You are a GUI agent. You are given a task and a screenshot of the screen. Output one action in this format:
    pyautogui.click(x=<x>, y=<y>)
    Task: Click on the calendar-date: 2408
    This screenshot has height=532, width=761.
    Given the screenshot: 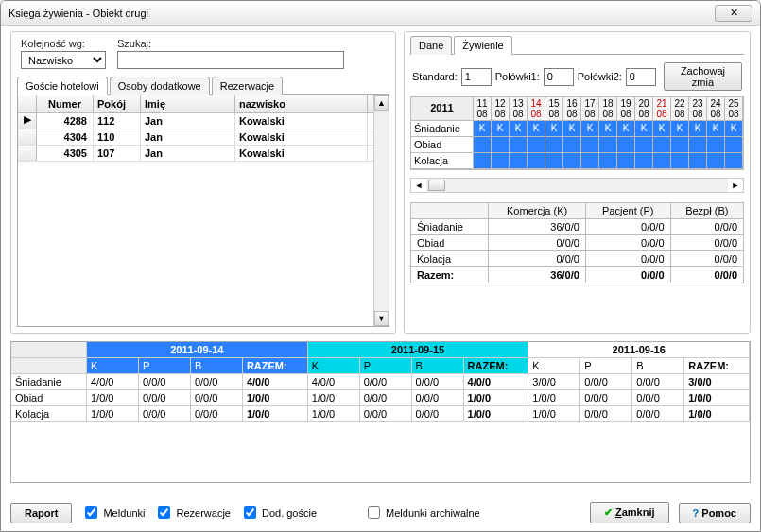 What is the action you would take?
    pyautogui.click(x=717, y=110)
    